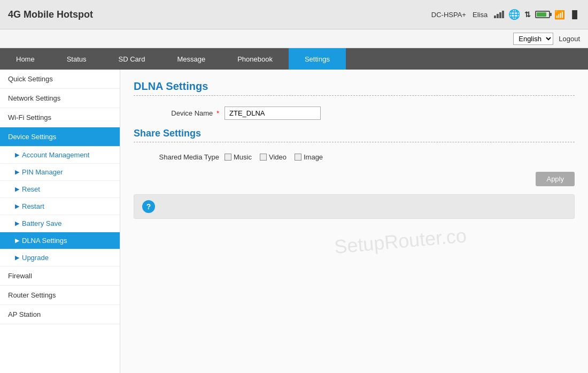  What do you see at coordinates (228, 157) in the screenshot?
I see `music-checkbox` at bounding box center [228, 157].